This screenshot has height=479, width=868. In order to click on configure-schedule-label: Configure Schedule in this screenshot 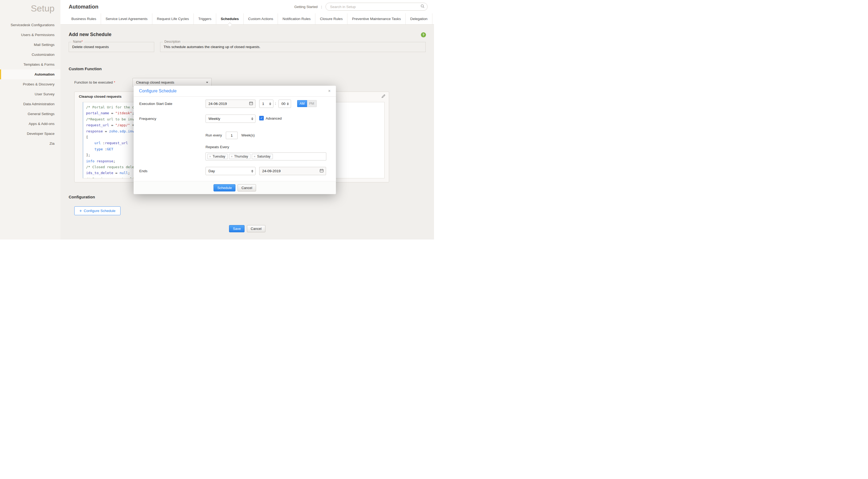, I will do `click(100, 211)`.